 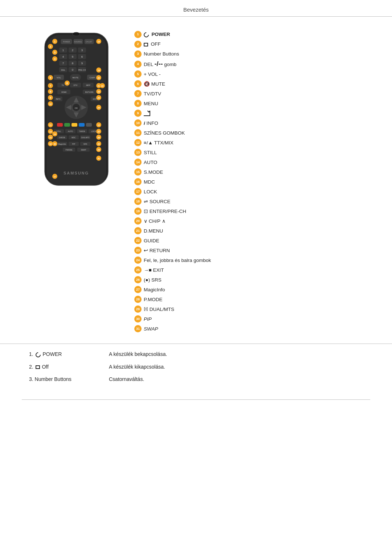 I want to click on legend-badge-2: 2, so click(x=138, y=44).